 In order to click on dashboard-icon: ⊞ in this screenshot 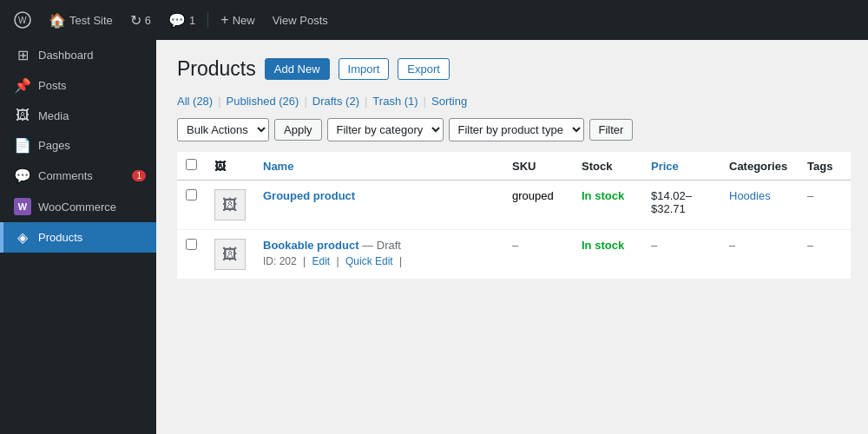, I will do `click(23, 56)`.